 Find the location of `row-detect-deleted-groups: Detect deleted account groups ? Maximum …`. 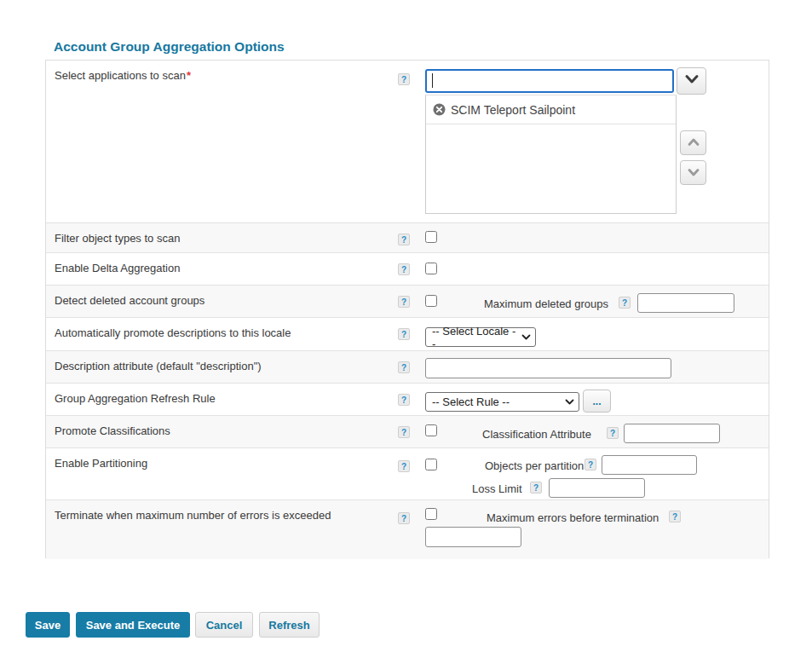

row-detect-deleted-groups: Detect deleted account groups ? Maximum … is located at coordinates (407, 301).